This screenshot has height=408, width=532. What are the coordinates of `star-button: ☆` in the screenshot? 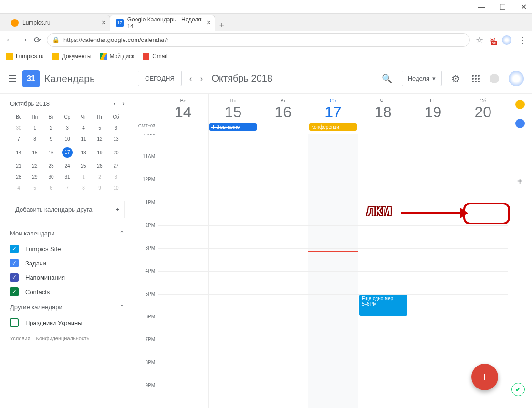 It's located at (480, 40).